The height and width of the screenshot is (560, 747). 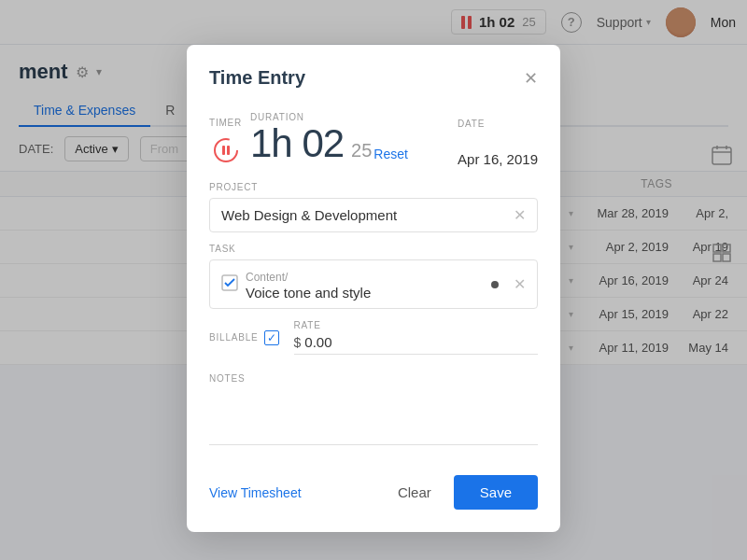 What do you see at coordinates (233, 338) in the screenshot?
I see `billable-label: BILLABLE` at bounding box center [233, 338].